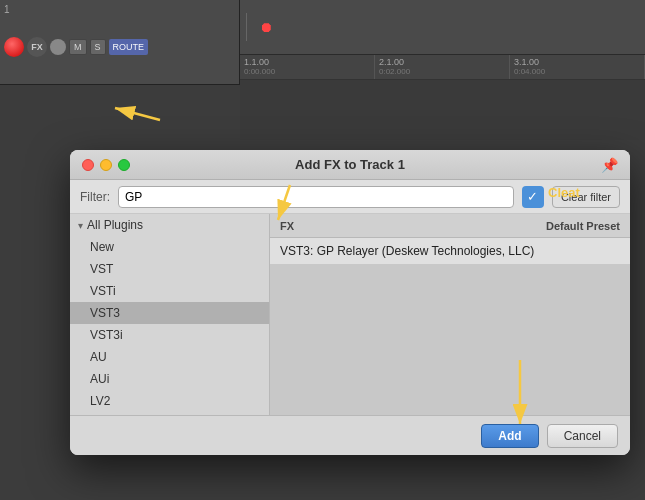 This screenshot has width=645, height=500. Describe the element at coordinates (78, 47) in the screenshot. I see `track-m-button: M` at that location.